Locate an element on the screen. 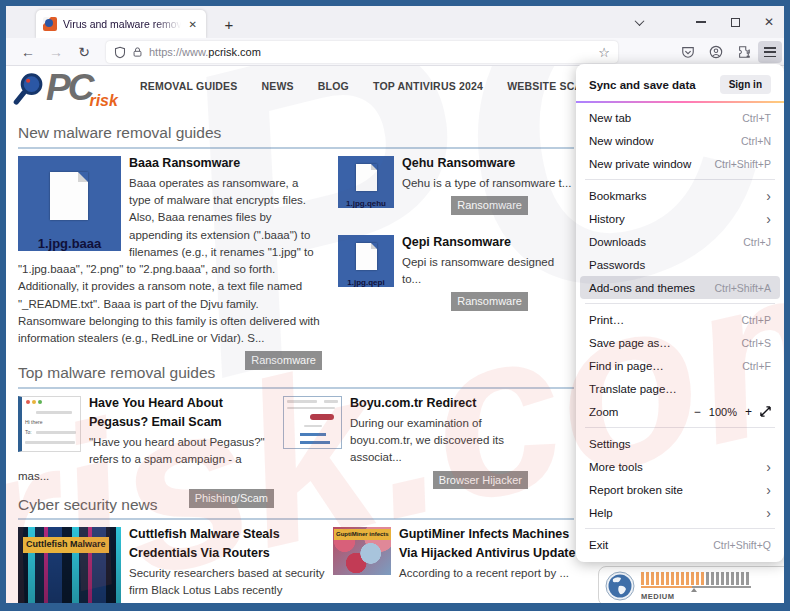 Image resolution: width=790 pixels, height=611 pixels. menu-item-new-tab: New tabCtrl+T is located at coordinates (680, 118).